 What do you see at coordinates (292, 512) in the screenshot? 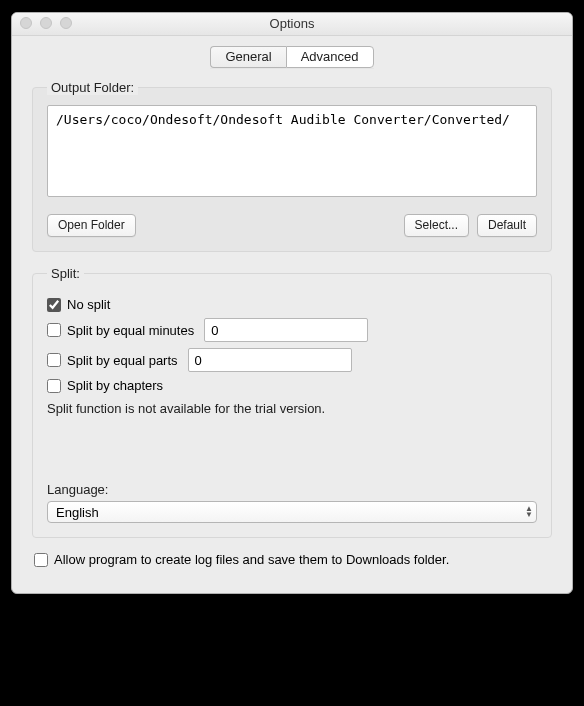
I see `language-select: English` at bounding box center [292, 512].